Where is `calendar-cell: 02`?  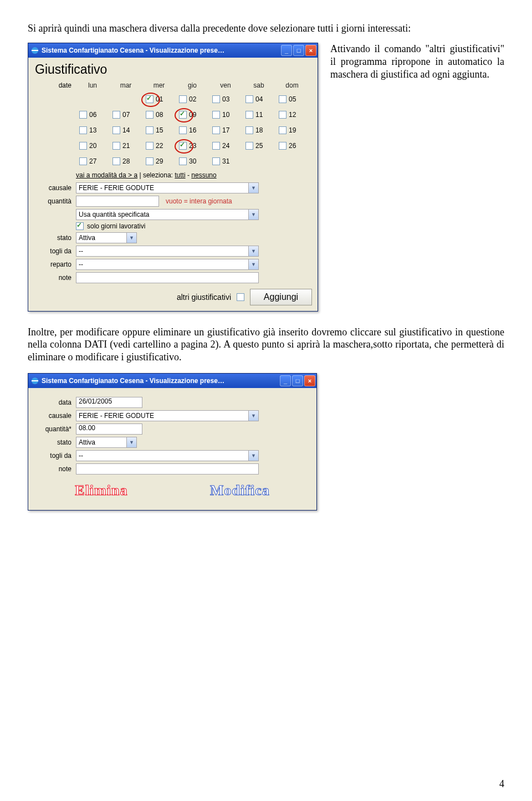
calendar-cell: 02 is located at coordinates (192, 99).